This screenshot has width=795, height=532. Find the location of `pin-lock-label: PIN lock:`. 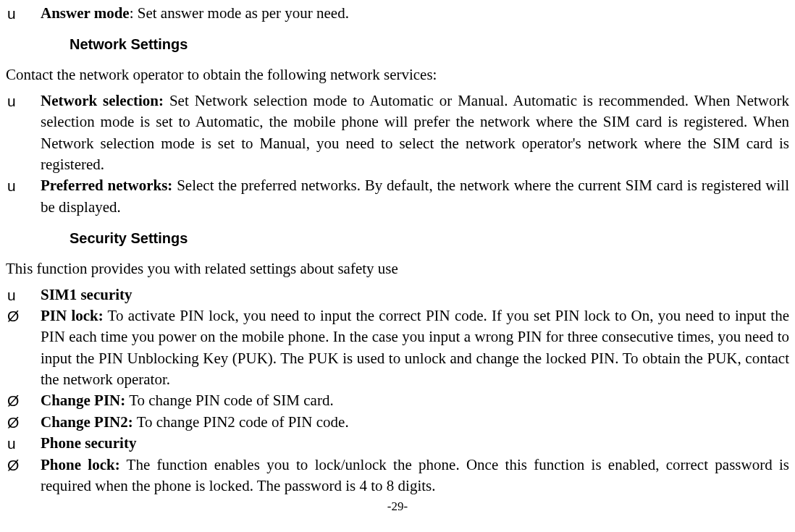

pin-lock-label: PIN lock: is located at coordinates (72, 316).